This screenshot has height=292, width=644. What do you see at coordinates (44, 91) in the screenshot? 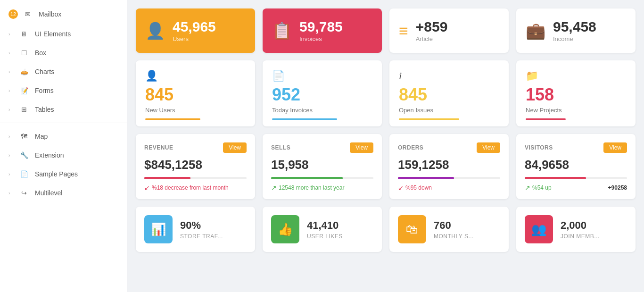
I see `sidebar-item-label: Forms` at bounding box center [44, 91].